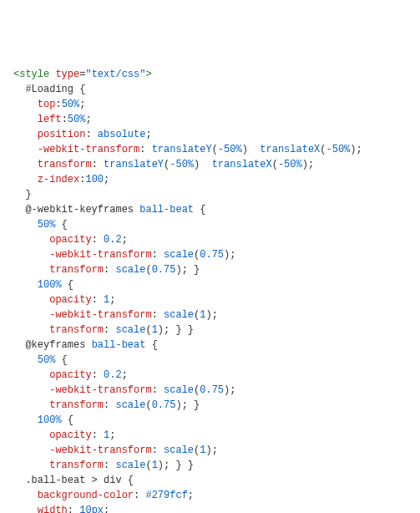 This screenshot has width=420, height=513. I want to click on token-prop: position, so click(62, 135).